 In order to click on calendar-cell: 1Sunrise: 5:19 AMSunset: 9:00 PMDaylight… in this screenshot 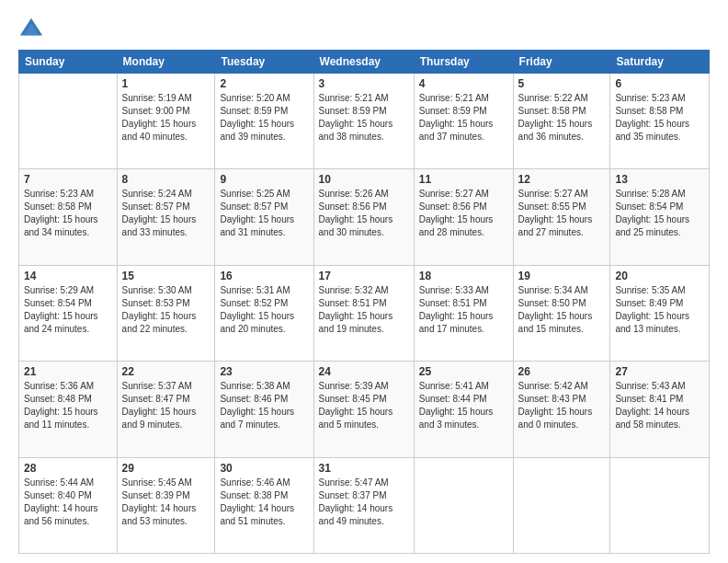, I will do `click(165, 121)`.